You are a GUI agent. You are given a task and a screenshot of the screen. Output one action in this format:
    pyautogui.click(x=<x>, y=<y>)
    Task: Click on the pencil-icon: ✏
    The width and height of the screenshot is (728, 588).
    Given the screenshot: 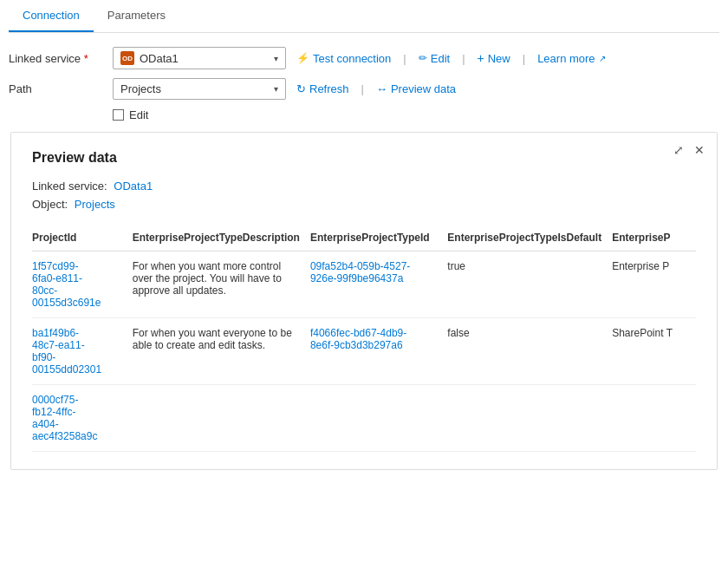 What is the action you would take?
    pyautogui.click(x=423, y=58)
    